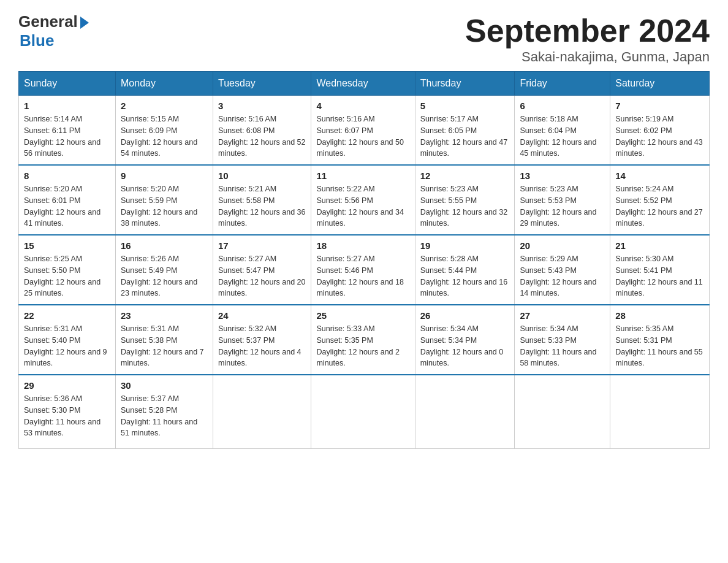  What do you see at coordinates (464, 83) in the screenshot?
I see `header-thursday: Thursday` at bounding box center [464, 83].